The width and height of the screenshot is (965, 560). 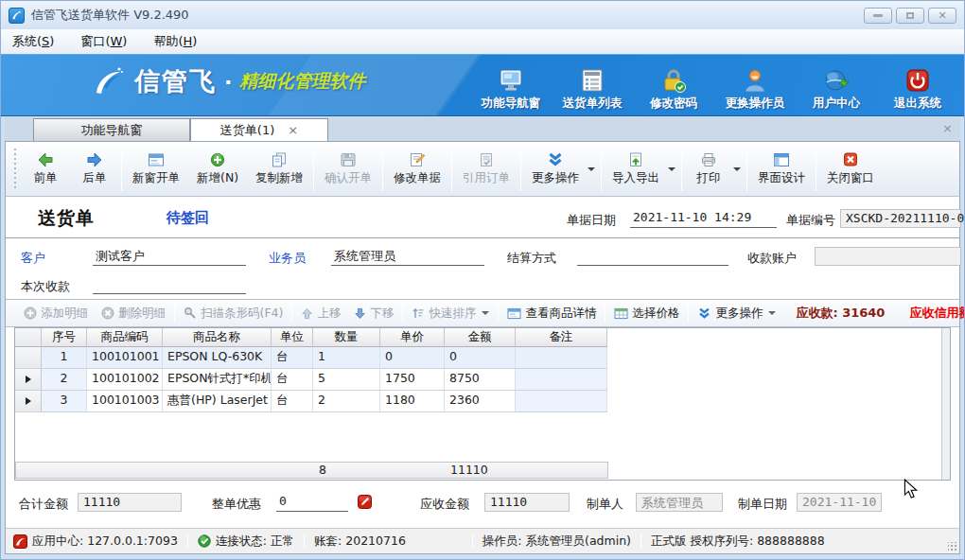 What do you see at coordinates (204, 541) in the screenshot?
I see `connection-ok-icon` at bounding box center [204, 541].